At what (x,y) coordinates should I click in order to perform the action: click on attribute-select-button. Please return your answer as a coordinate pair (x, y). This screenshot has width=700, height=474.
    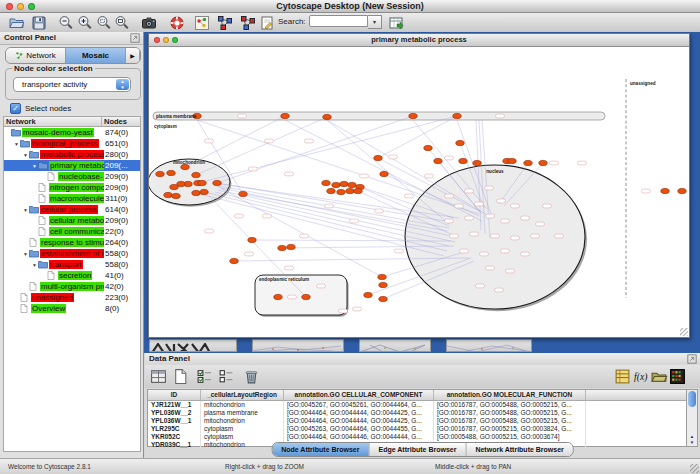
    Looking at the image, I should click on (158, 376).